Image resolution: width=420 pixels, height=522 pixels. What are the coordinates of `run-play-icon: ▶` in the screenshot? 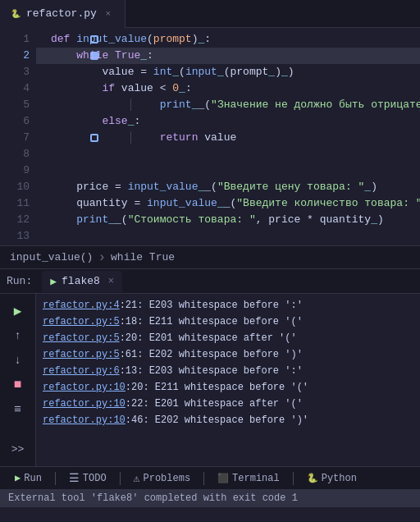 It's located at (18, 478).